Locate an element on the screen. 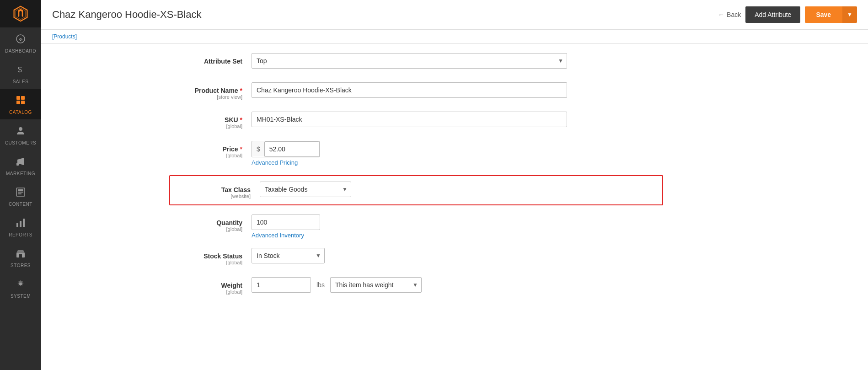  quantity-label-group: Quantity [global] is located at coordinates (210, 223).